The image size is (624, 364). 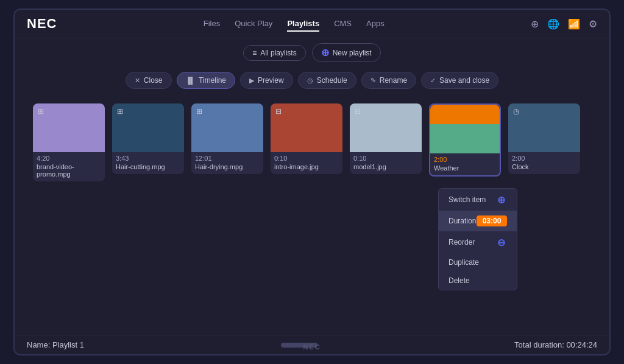 I want to click on save-icon: ✓, so click(x=433, y=80).